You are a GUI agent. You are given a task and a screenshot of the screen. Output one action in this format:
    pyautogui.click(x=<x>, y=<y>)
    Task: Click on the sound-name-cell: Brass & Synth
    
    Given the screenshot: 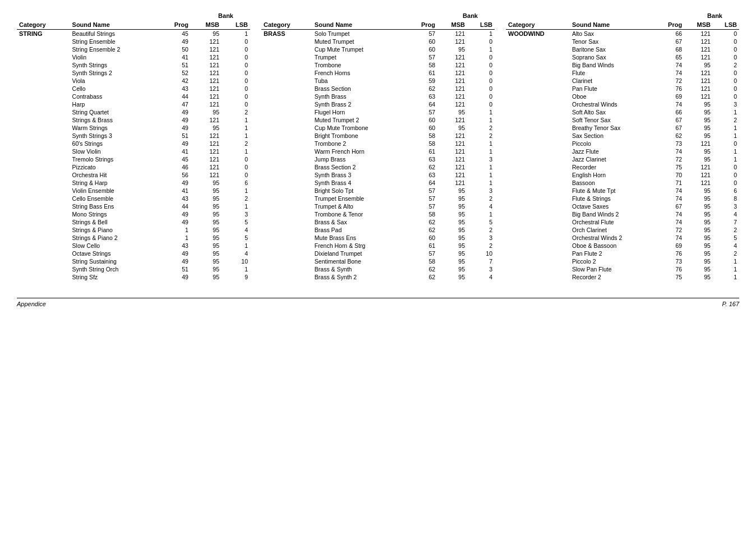 What is the action you would take?
    pyautogui.click(x=360, y=269)
    